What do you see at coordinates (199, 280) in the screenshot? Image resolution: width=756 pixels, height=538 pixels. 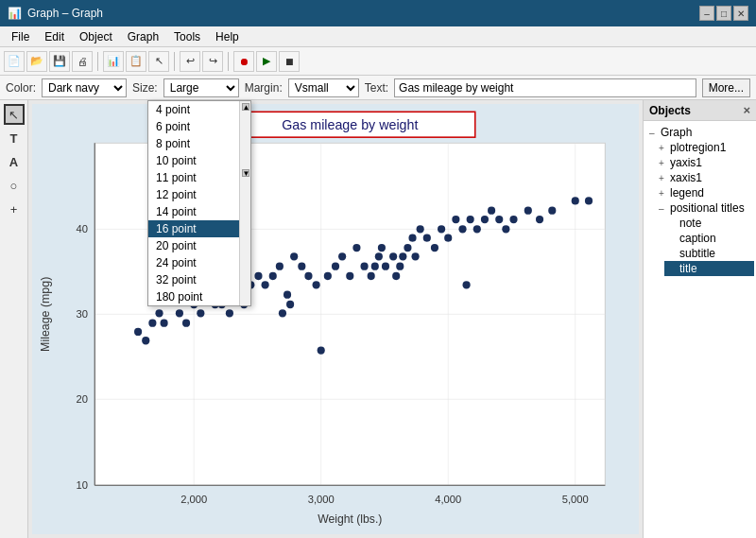 I see `size-32pt: 32 point` at bounding box center [199, 280].